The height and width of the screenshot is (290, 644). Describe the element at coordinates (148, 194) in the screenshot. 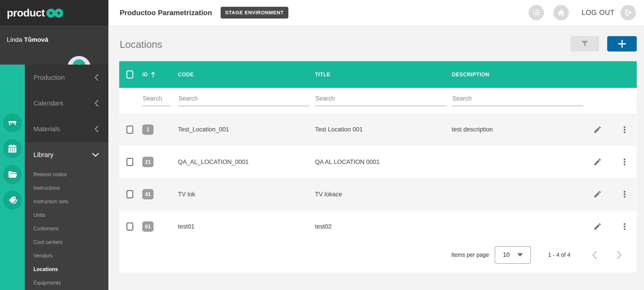

I see `id-badge: 41` at that location.